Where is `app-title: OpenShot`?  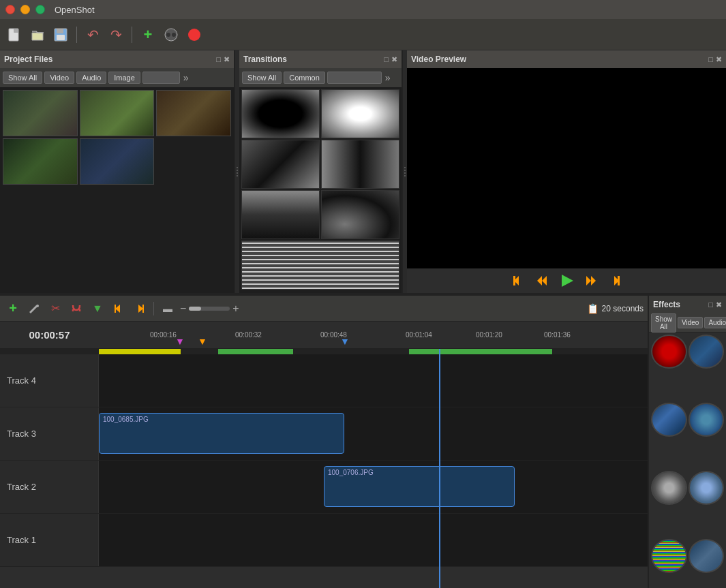
app-title: OpenShot is located at coordinates (75, 10).